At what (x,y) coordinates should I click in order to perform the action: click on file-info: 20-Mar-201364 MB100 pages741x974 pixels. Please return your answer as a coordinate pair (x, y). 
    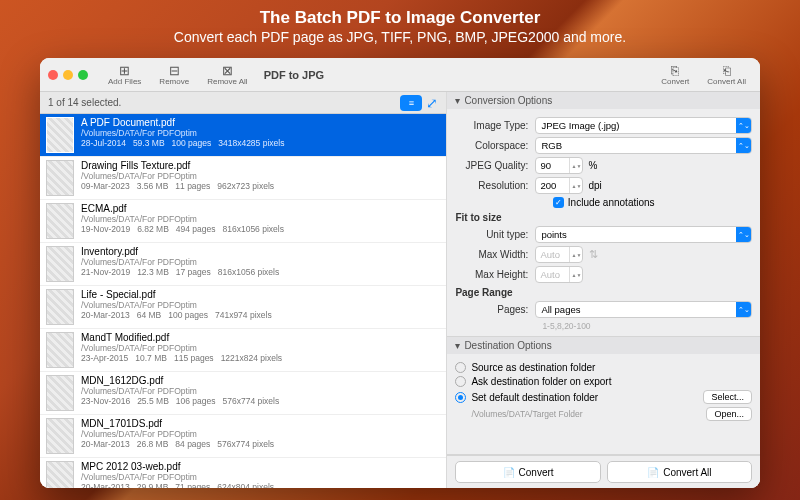
    Looking at the image, I should click on (260, 315).